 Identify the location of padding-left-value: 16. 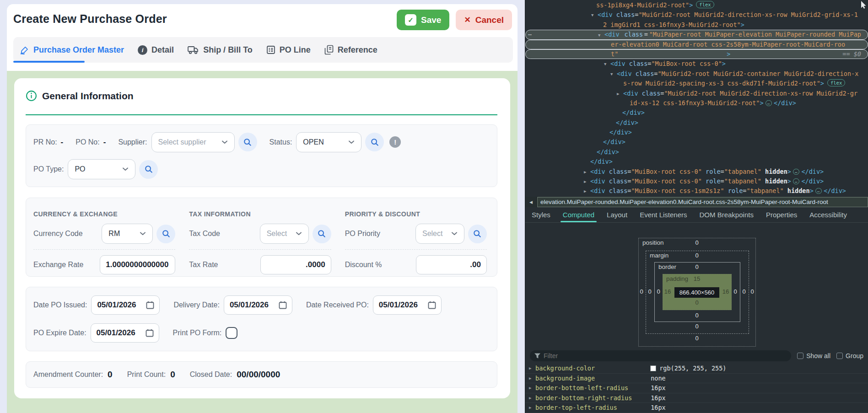
(668, 292).